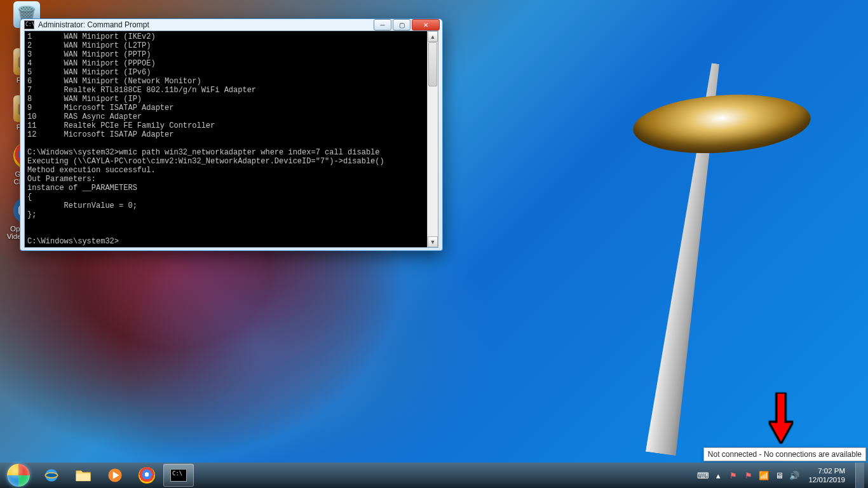 This screenshot has height=488, width=868. Describe the element at coordinates (147, 475) in the screenshot. I see `taskbar-pin-google-chrome` at that location.